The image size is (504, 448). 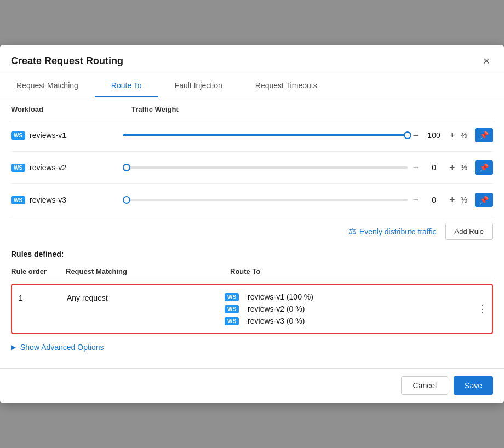 What do you see at coordinates (484, 200) in the screenshot?
I see `pin-icon-v3: 📌` at bounding box center [484, 200].